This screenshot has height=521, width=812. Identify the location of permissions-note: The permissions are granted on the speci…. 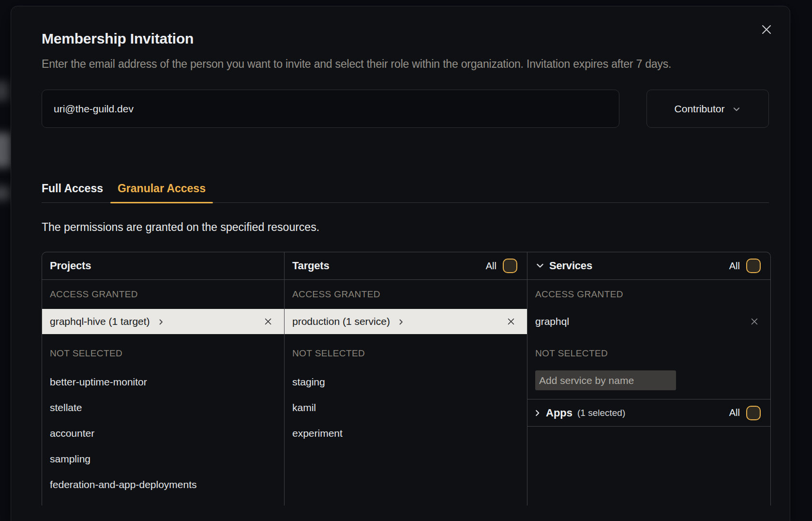
(406, 227).